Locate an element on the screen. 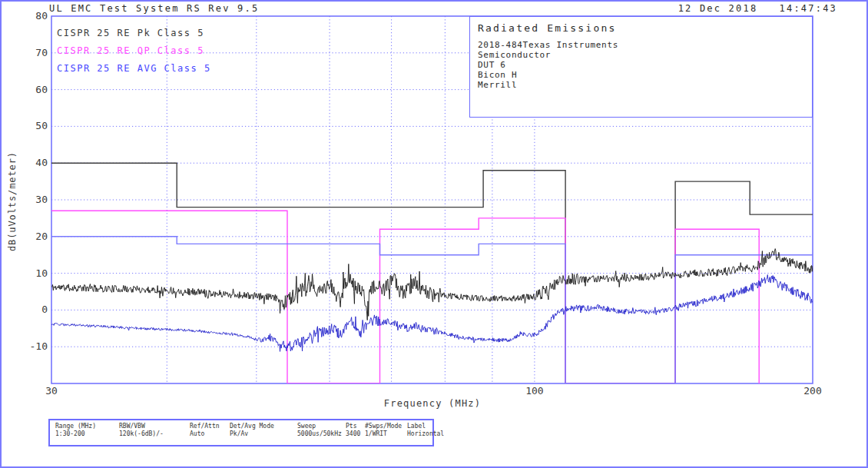 The image size is (868, 468). avg-measurement-trace is located at coordinates (432, 314).